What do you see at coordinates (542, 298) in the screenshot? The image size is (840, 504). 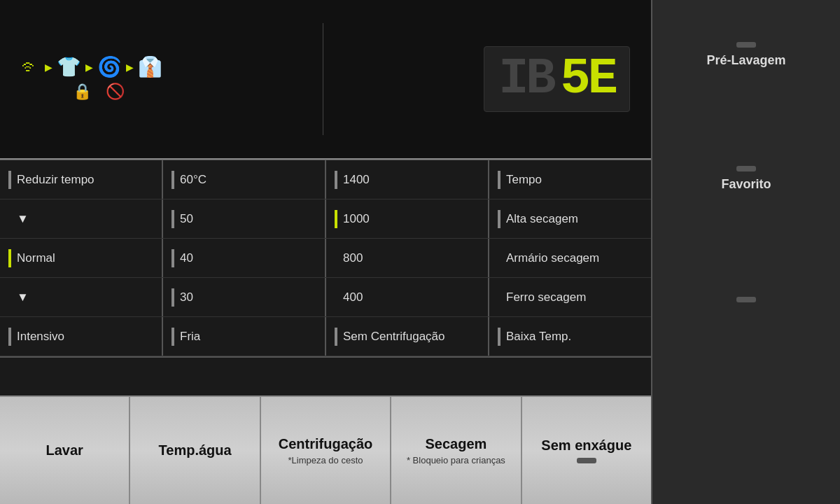 I see `cell-text-4-4: Ferro secagem` at bounding box center [542, 298].